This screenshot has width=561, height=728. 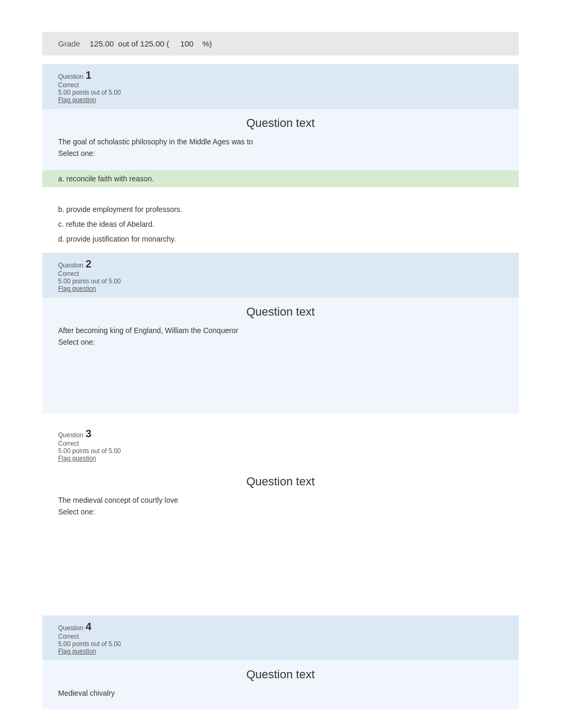 What do you see at coordinates (280, 312) in the screenshot?
I see `question-text-heading-2: Question text` at bounding box center [280, 312].